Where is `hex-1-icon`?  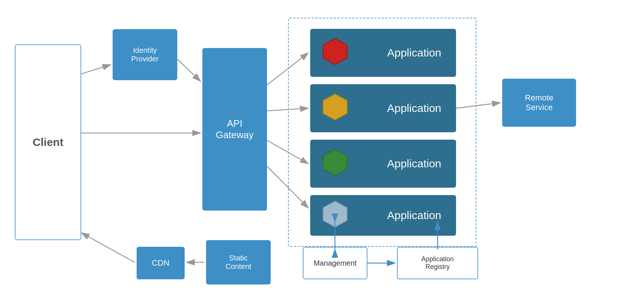
hex-1-icon is located at coordinates (335, 52).